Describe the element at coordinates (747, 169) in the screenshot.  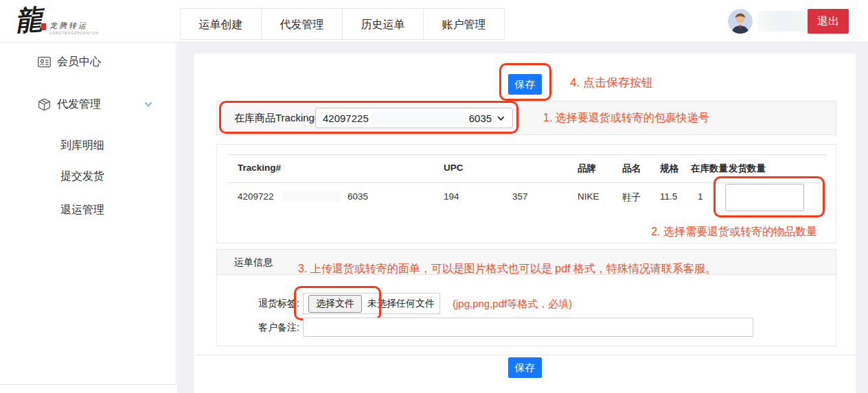
I see `col-header-ship-qty: 发货数量` at that location.